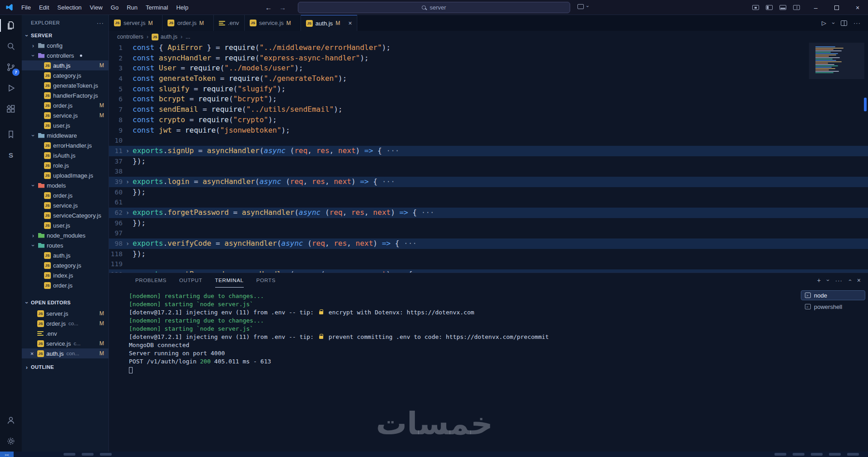 This screenshot has height=457, width=868. Describe the element at coordinates (584, 6) in the screenshot. I see `layout-dropdown: ›` at that location.